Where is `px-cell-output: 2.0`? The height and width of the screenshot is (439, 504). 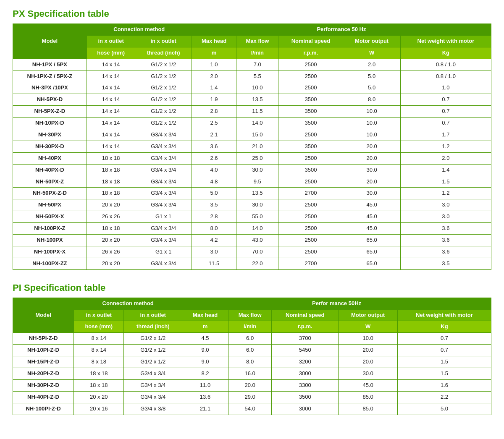 px-cell-output: 2.0 is located at coordinates (372, 65).